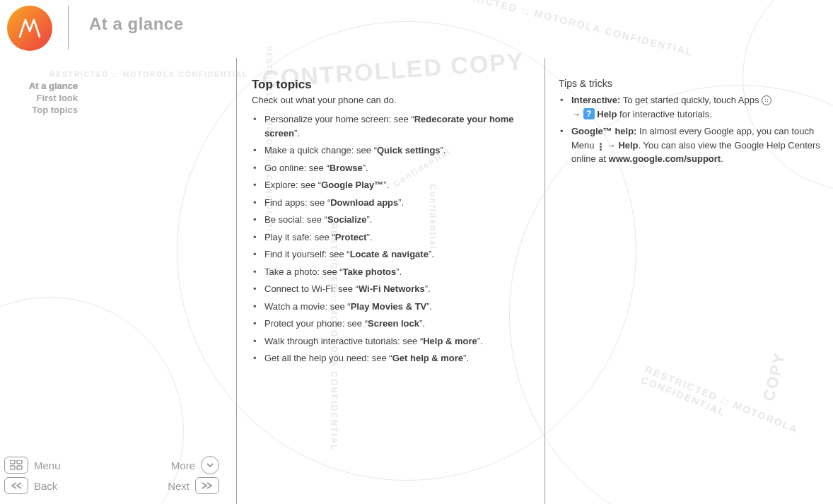 This screenshot has width=833, height=504. I want to click on topic-item: Go online: see “Browse”., so click(398, 168).